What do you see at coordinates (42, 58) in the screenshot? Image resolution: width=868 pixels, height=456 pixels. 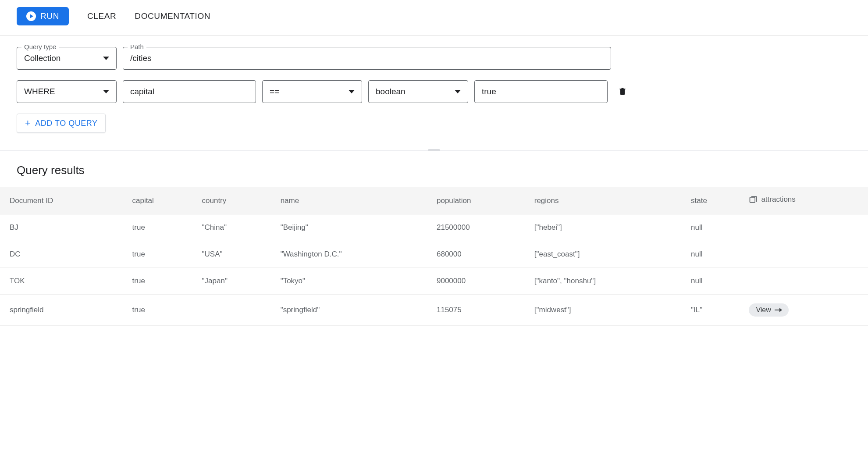 I see `query-type-value: Collection` at bounding box center [42, 58].